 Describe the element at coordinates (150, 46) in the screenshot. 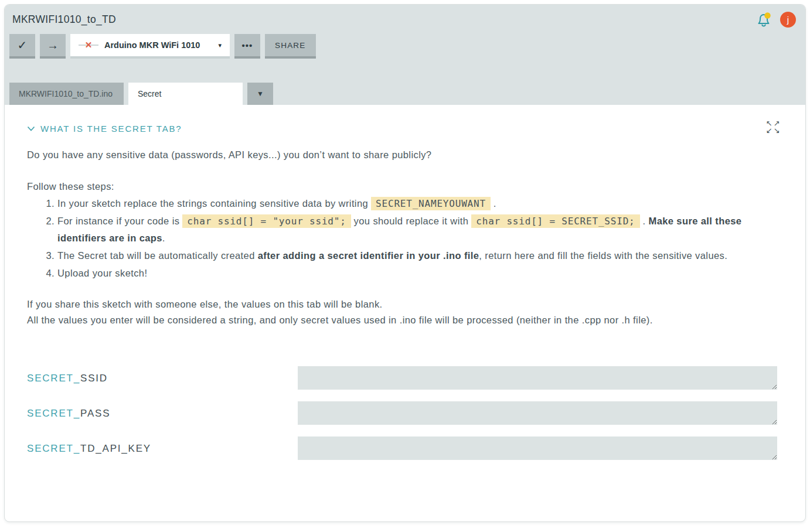

I see `board-selector-dropdown: ✕ Arduino MKR WiFi 1010 ▾` at that location.